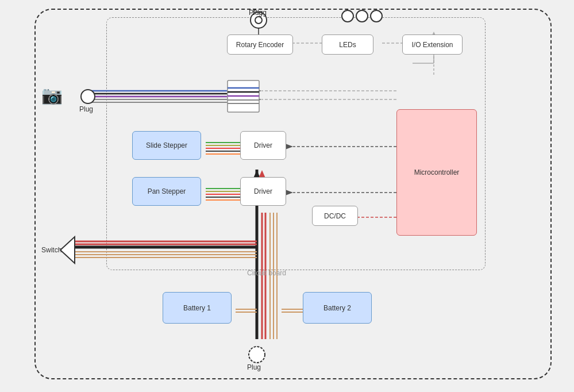 The image size is (574, 392). I want to click on slide-stepper-box: Slide Stepper, so click(167, 145).